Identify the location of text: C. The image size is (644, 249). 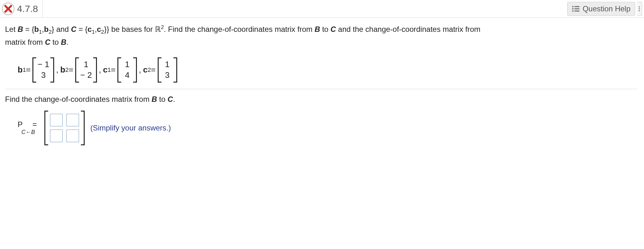
(333, 29).